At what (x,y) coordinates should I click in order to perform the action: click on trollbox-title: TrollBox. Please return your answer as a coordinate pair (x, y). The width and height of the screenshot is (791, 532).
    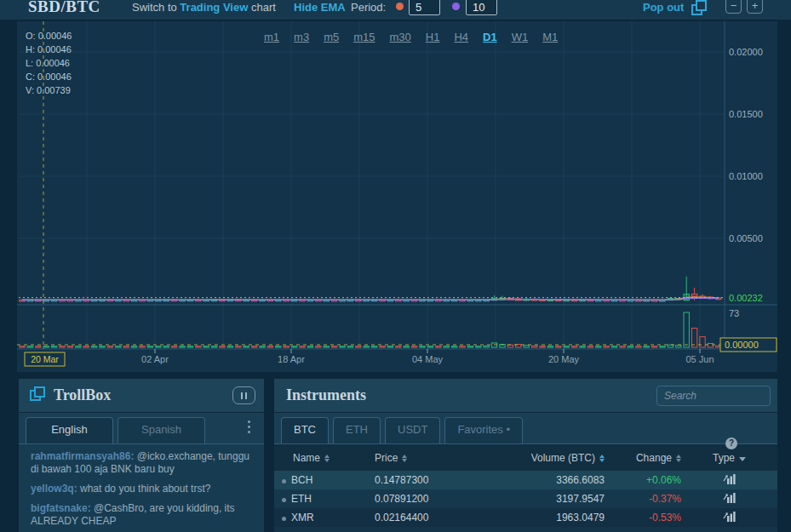
    Looking at the image, I should click on (82, 395).